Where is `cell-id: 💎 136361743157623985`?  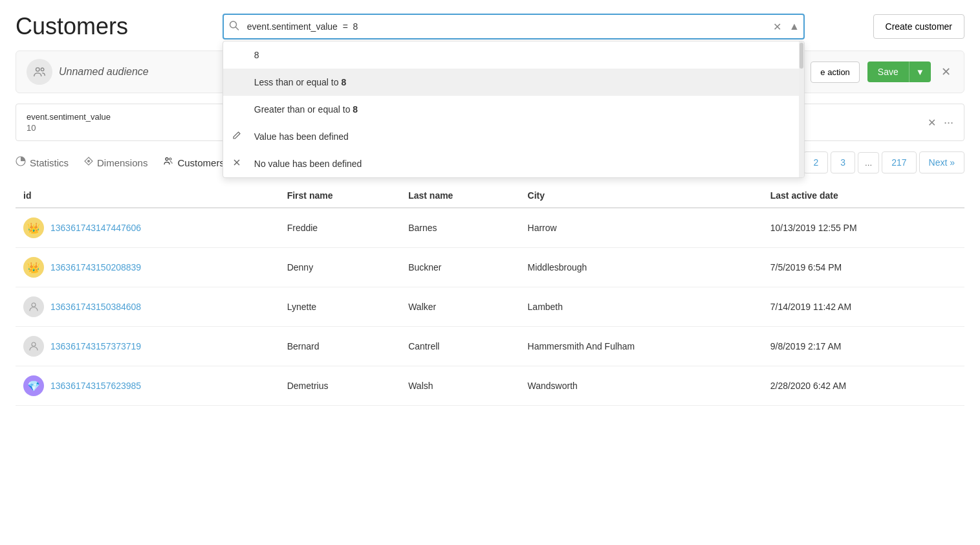
cell-id: 💎 136361743157623985 is located at coordinates (147, 386).